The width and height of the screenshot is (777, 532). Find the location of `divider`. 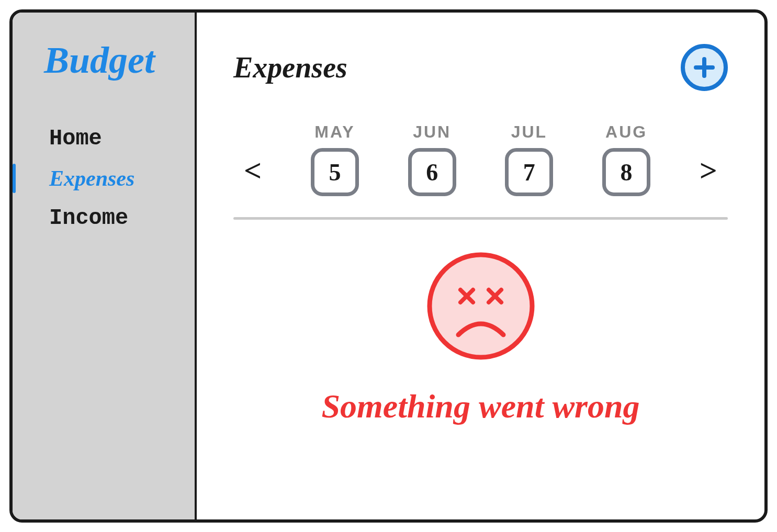

divider is located at coordinates (480, 219).